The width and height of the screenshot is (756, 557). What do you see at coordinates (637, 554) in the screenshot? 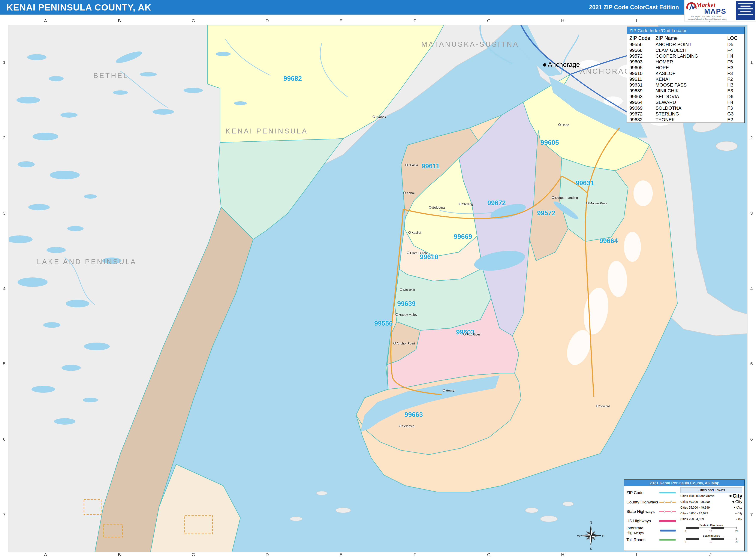
I see `grid-col-bottom-I: I` at bounding box center [637, 554].